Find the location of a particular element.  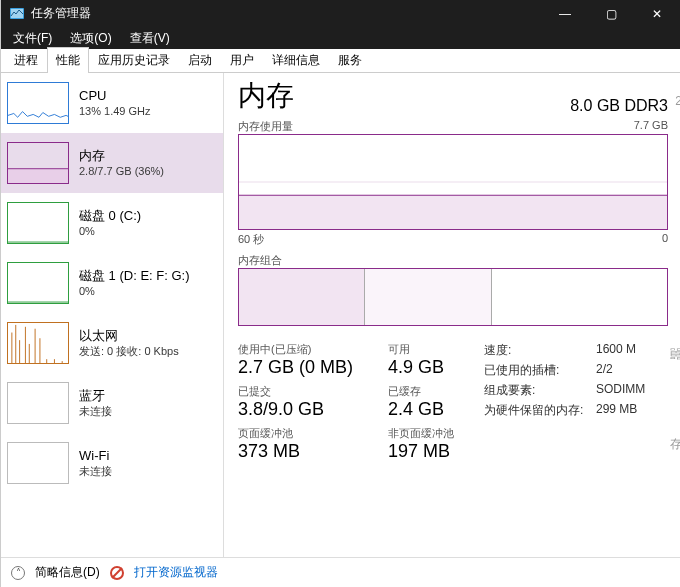

sidebar-item-label: CPU is located at coordinates (115, 96).